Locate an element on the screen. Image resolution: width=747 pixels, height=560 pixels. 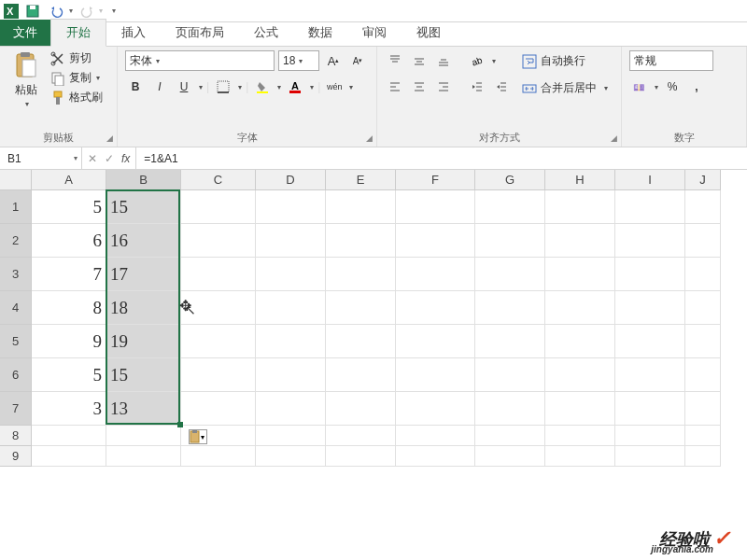
cell-G1 is located at coordinates (510, 207).